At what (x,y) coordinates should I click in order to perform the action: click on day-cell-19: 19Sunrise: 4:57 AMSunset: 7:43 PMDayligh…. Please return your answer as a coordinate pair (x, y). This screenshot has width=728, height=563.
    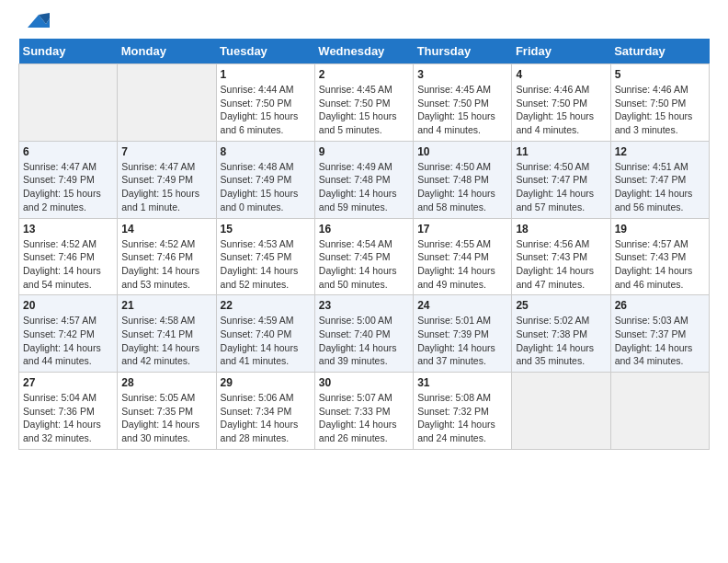
    Looking at the image, I should click on (660, 257).